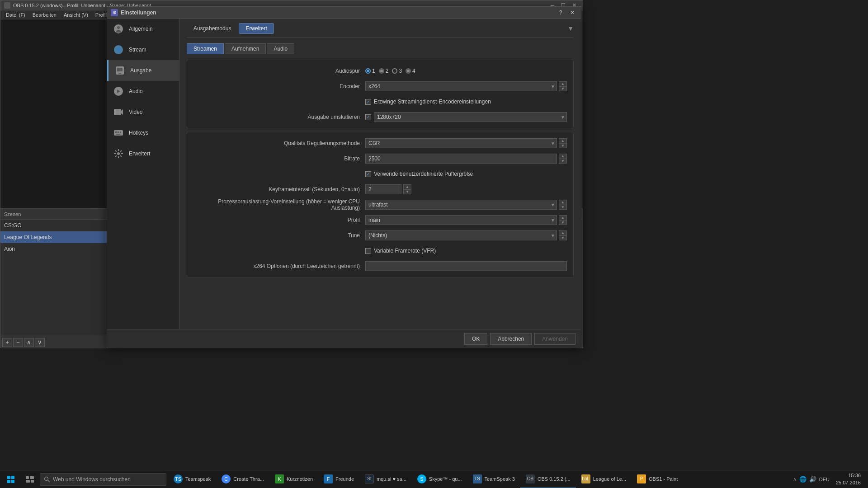 The image size is (868, 488). I want to click on nav-hotkeys: Hotkeys, so click(143, 133).